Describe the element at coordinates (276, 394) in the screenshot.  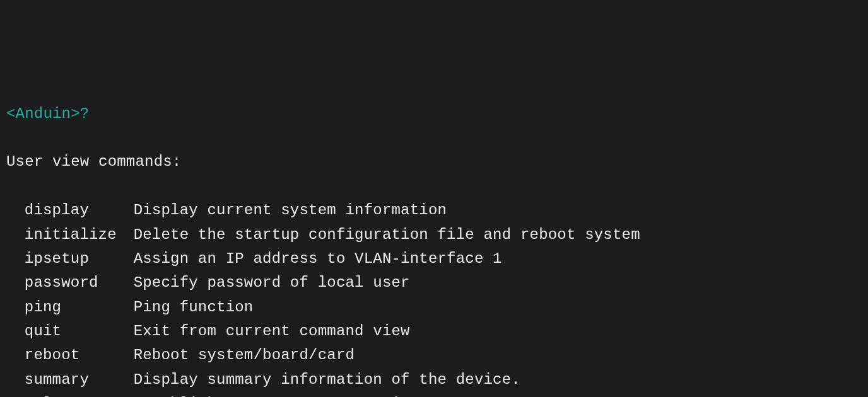
I see `command-description: Establish one TELNET connection` at that location.